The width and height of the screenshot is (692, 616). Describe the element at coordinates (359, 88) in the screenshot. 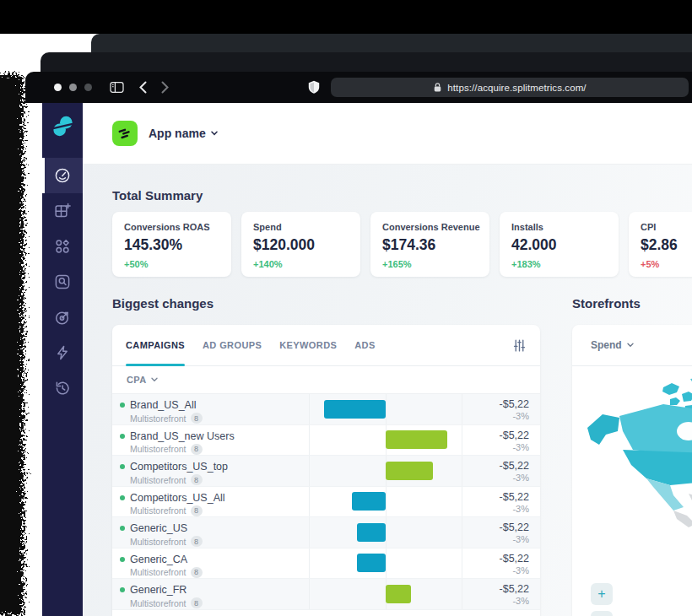

I see `browser-chrome: https://acquire.splitmetrics.com/` at that location.